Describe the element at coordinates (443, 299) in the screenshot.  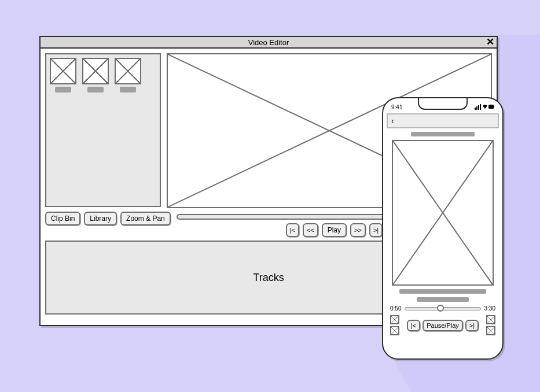
I see `caption-placeholder` at that location.